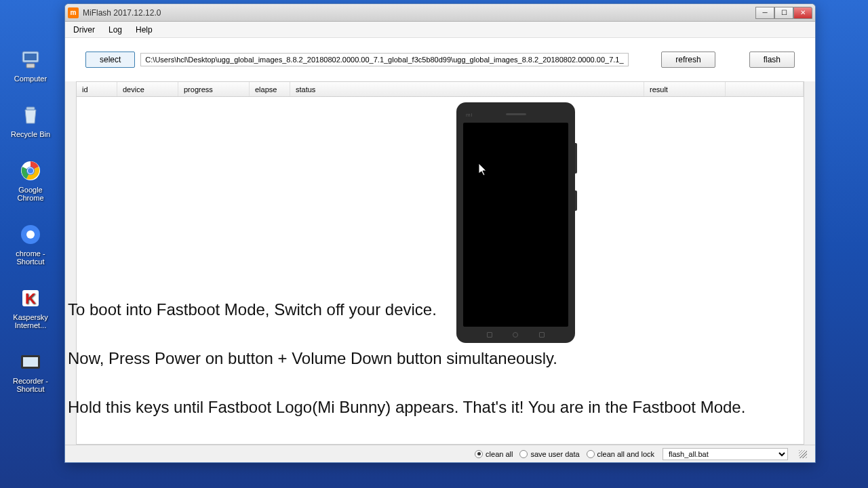 This screenshot has width=868, height=488. Describe the element at coordinates (31, 60) in the screenshot. I see `computer-icon` at that location.